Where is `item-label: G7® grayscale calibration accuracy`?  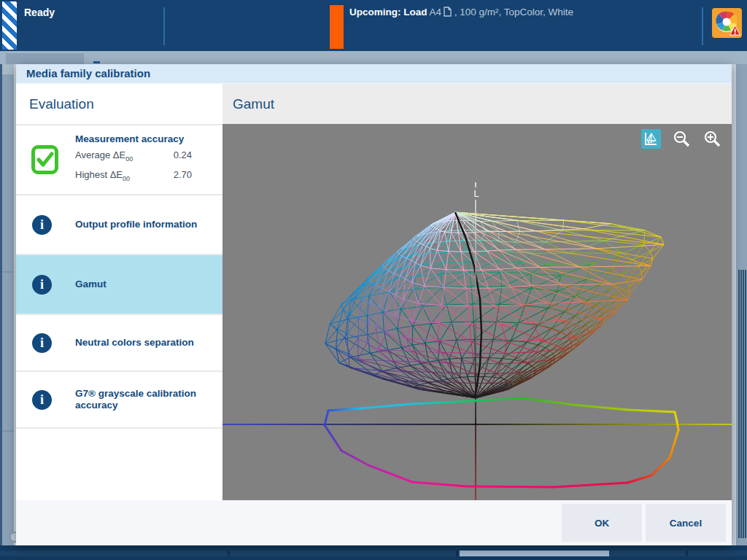
item-label: G7® grayscale calibration accuracy is located at coordinates (149, 400).